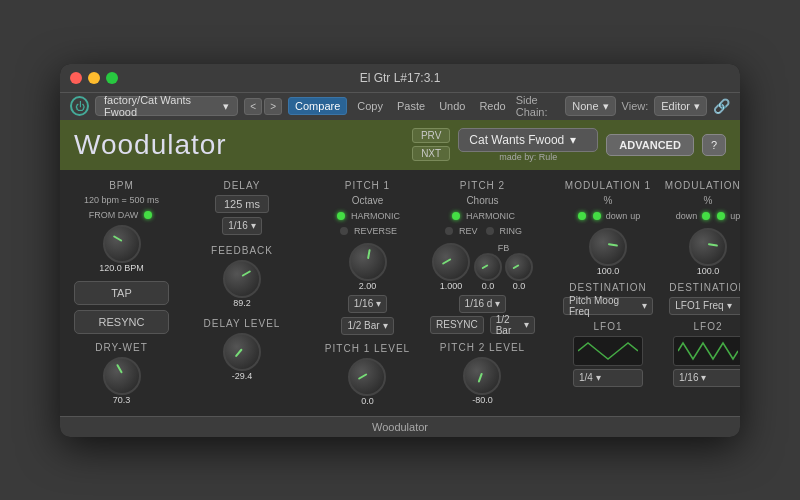 The width and height of the screenshot is (800, 500). What do you see at coordinates (166, 106) in the screenshot?
I see `preset-dropdown: factory/Cat Wants Fwood ▾` at bounding box center [166, 106].